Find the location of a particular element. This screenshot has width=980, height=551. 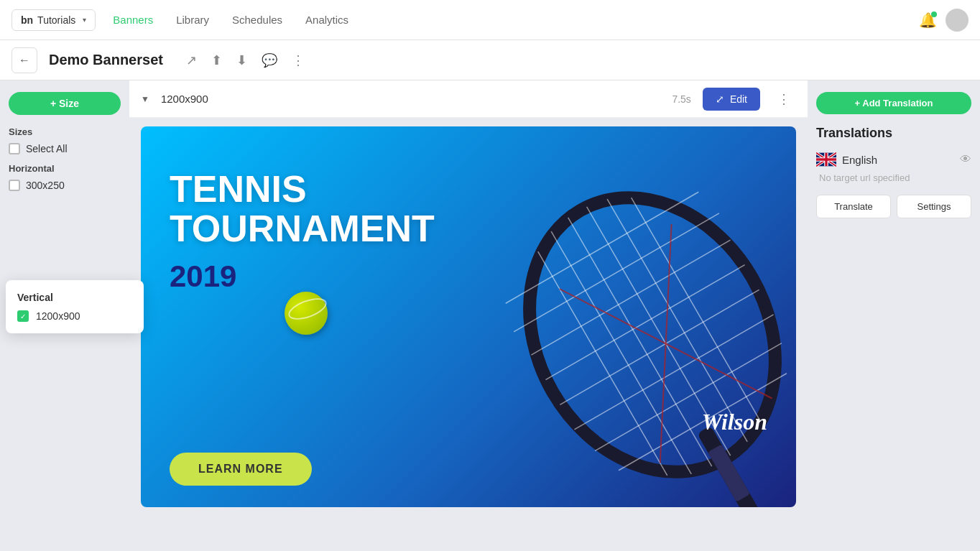

horizontal-section-label: Horizontal is located at coordinates (65, 168).